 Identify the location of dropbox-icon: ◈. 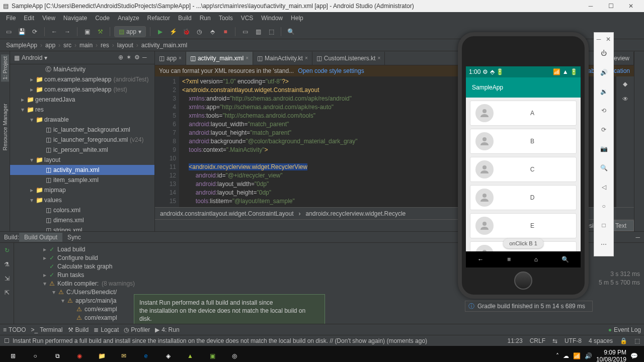
(168, 354).